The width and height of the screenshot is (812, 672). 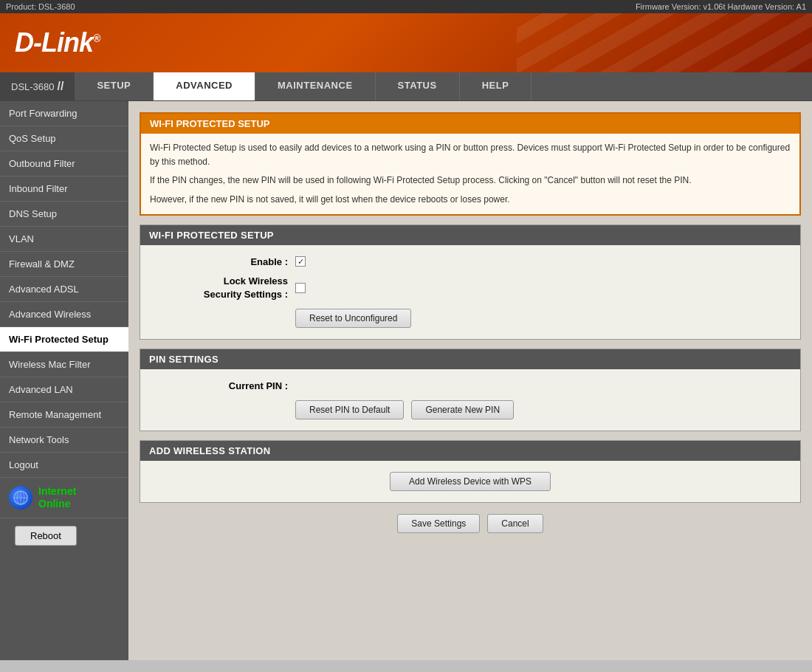 What do you see at coordinates (353, 318) in the screenshot?
I see `reset-unconfigured-button: Reset to Unconfigured` at bounding box center [353, 318].